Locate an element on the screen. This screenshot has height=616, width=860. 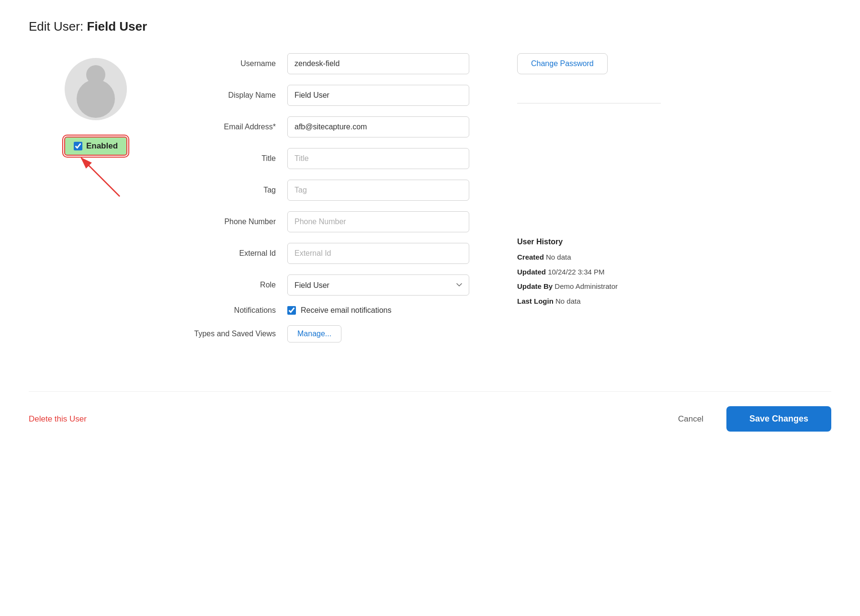
title-input is located at coordinates (378, 159).